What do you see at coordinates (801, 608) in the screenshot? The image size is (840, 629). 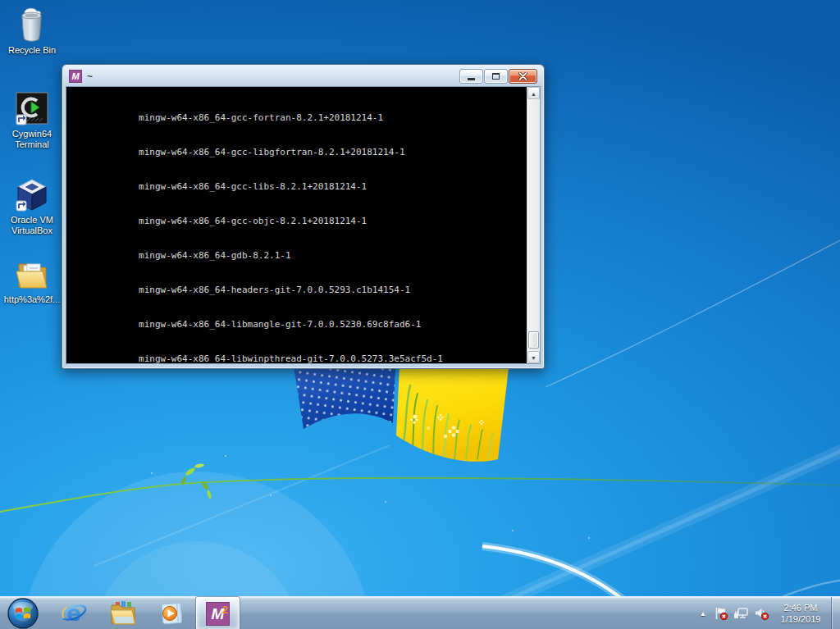 I see `clock-time: 2:46 PM` at bounding box center [801, 608].